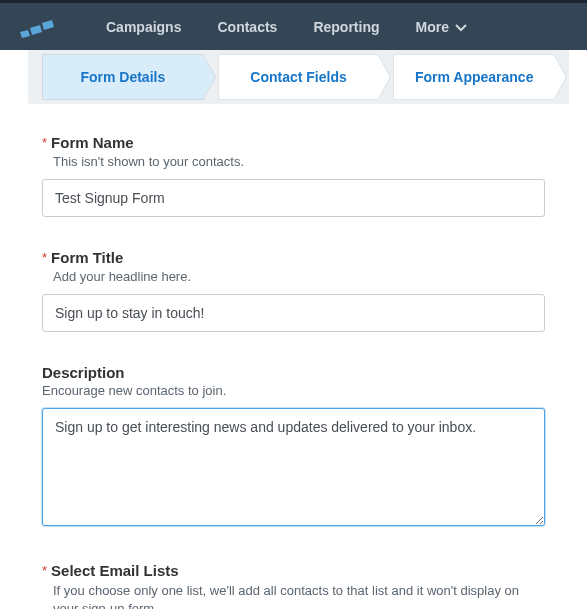  I want to click on description-hint: Encourage new contacts to join., so click(294, 390).